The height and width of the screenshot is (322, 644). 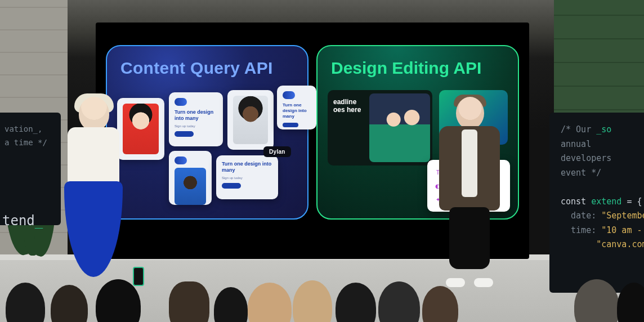 I want to click on card-text-3: Turn one design into many Sign up today, so click(x=247, y=177).